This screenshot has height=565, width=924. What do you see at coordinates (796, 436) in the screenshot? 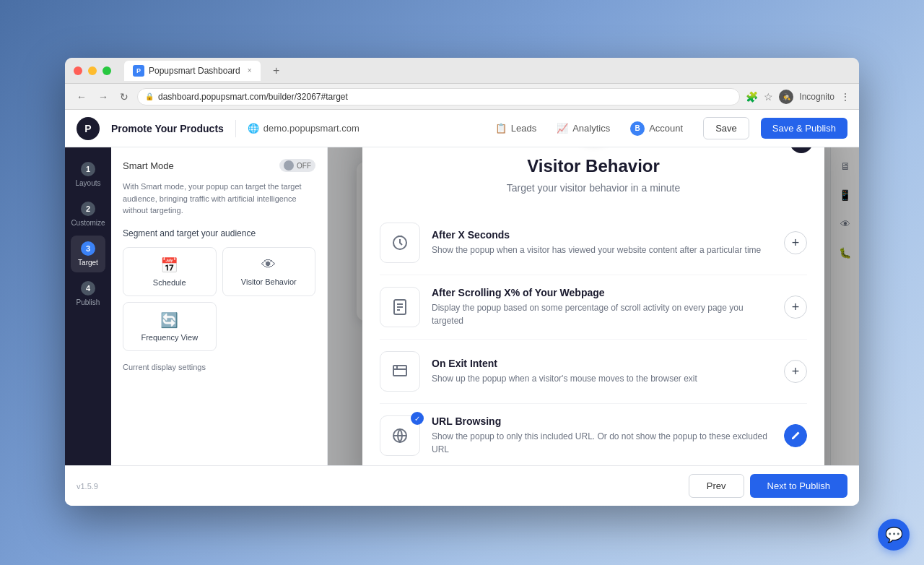
I see `edit-icon` at bounding box center [796, 436].